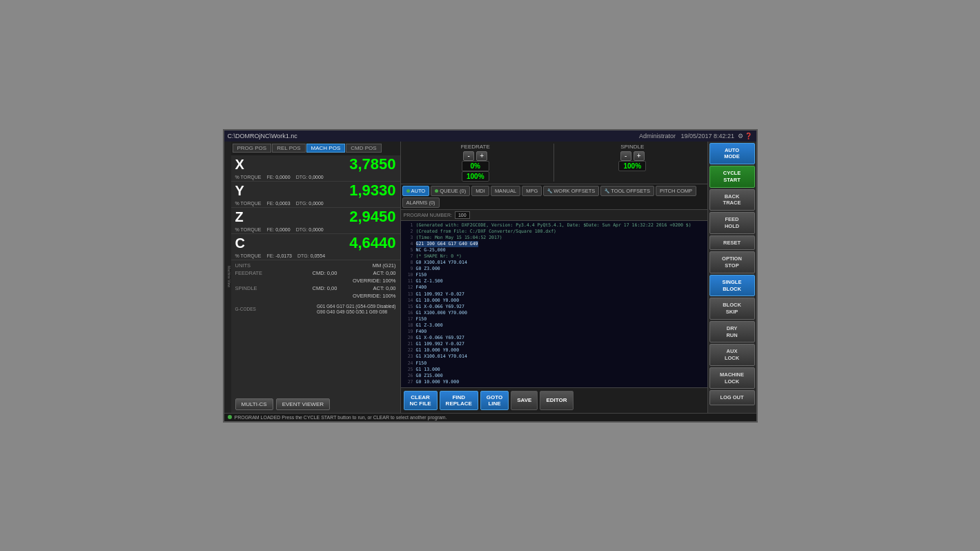 The image size is (980, 551). Describe the element at coordinates (554, 238) in the screenshot. I see `code-line: 3(Time: Mon May 15 15:04:52 2017)` at that location.